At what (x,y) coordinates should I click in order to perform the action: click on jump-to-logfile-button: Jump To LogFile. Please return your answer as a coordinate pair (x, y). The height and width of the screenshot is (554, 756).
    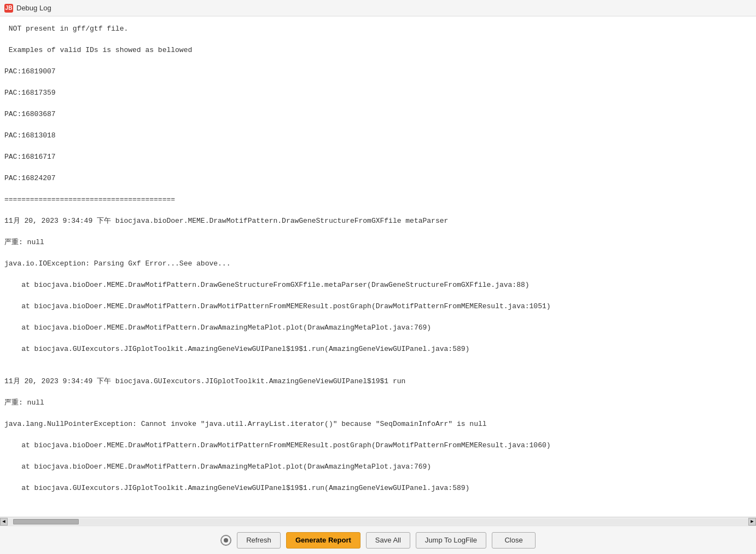
    Looking at the image, I should click on (451, 540).